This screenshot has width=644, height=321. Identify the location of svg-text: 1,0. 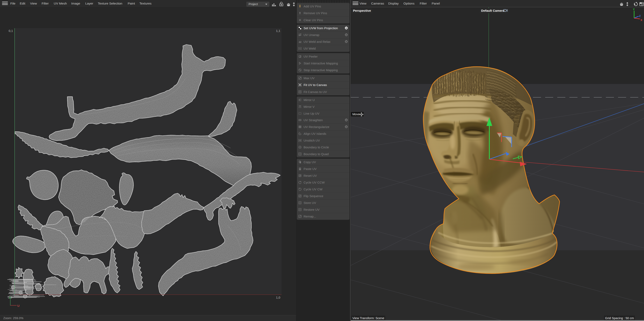
(278, 298).